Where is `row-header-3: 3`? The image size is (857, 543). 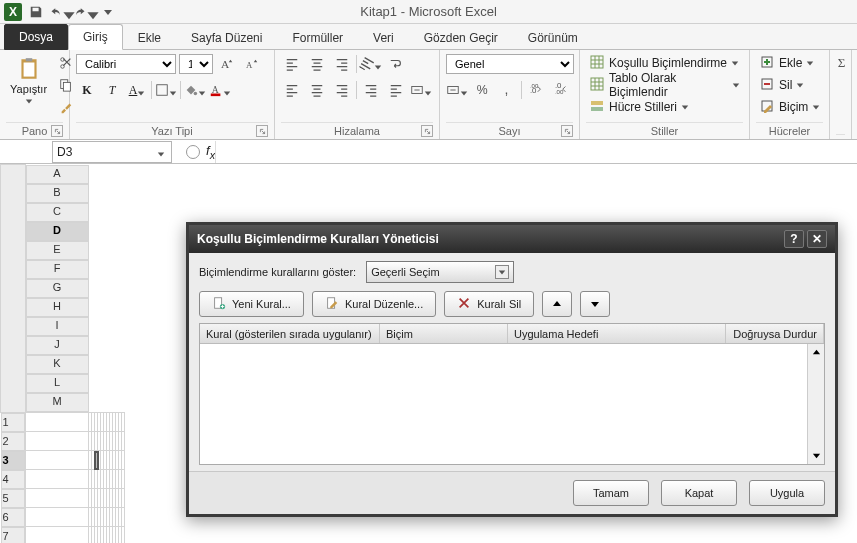
row-header-3: 3 is located at coordinates (13, 460).